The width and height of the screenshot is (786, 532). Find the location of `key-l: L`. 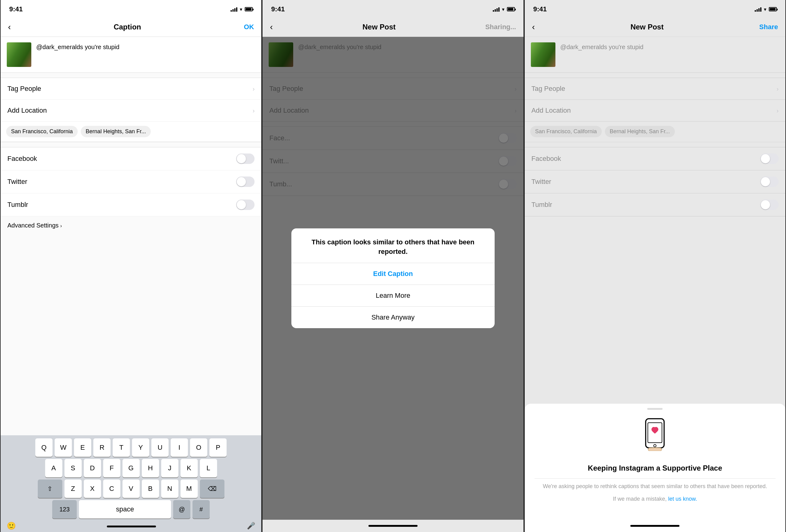

key-l: L is located at coordinates (208, 468).